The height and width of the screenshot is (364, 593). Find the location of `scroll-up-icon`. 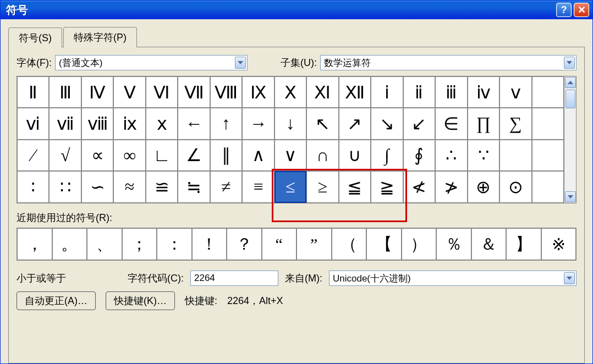

scroll-up-icon is located at coordinates (570, 82).